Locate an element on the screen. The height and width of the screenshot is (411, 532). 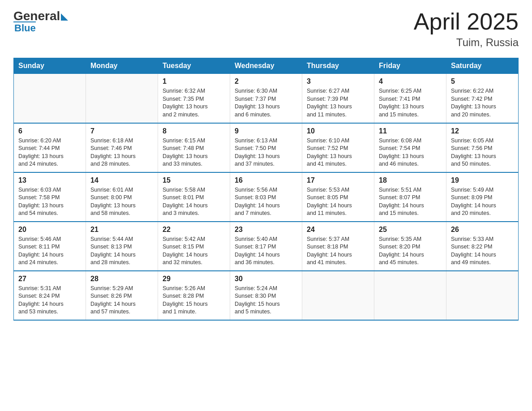
day-number: 14 is located at coordinates (122, 180).